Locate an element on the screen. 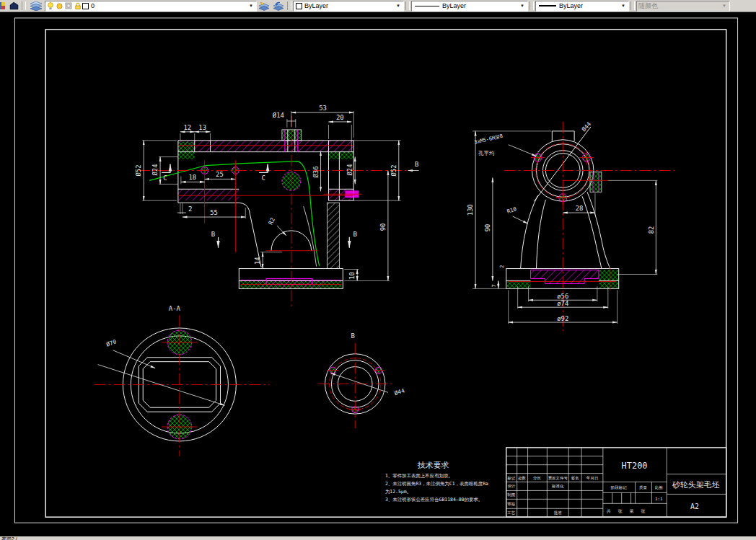 Image resolution: width=756 pixels, height=540 pixels. dim-label: 53 is located at coordinates (323, 108).